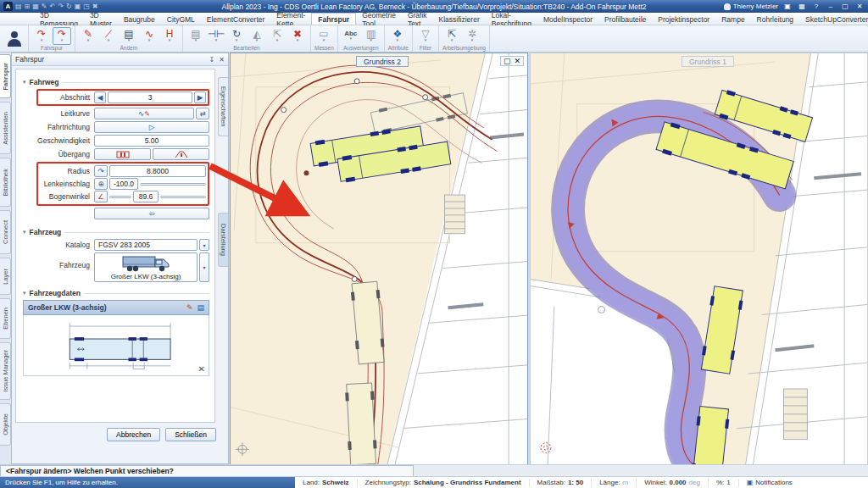 This screenshot has width=868, height=488. Describe the element at coordinates (101, 184) in the screenshot. I see `steering-icon-button: ⊕` at that location.